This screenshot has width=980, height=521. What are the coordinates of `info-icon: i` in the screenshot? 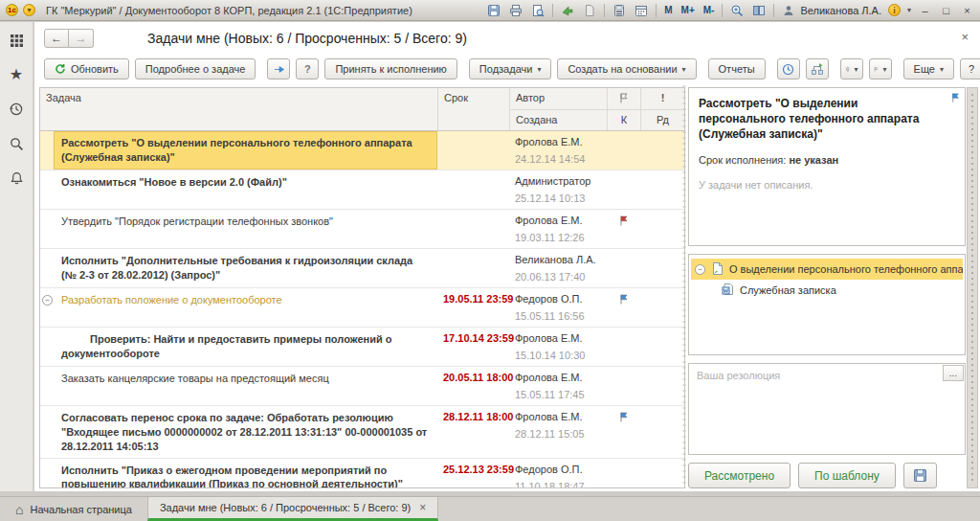 It's located at (894, 10).